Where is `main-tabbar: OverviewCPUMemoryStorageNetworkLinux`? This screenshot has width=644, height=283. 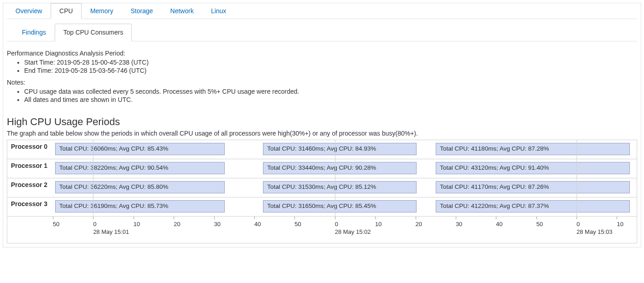
main-tabbar: OverviewCPUMemoryStorageNetworkLinux is located at coordinates (322, 11).